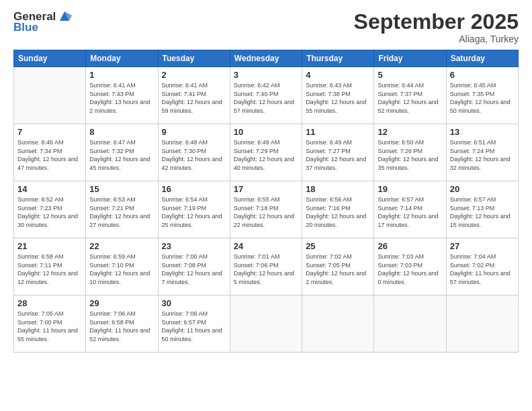 The image size is (532, 411). What do you see at coordinates (339, 59) in the screenshot?
I see `header-thursday: Thursday` at bounding box center [339, 59].